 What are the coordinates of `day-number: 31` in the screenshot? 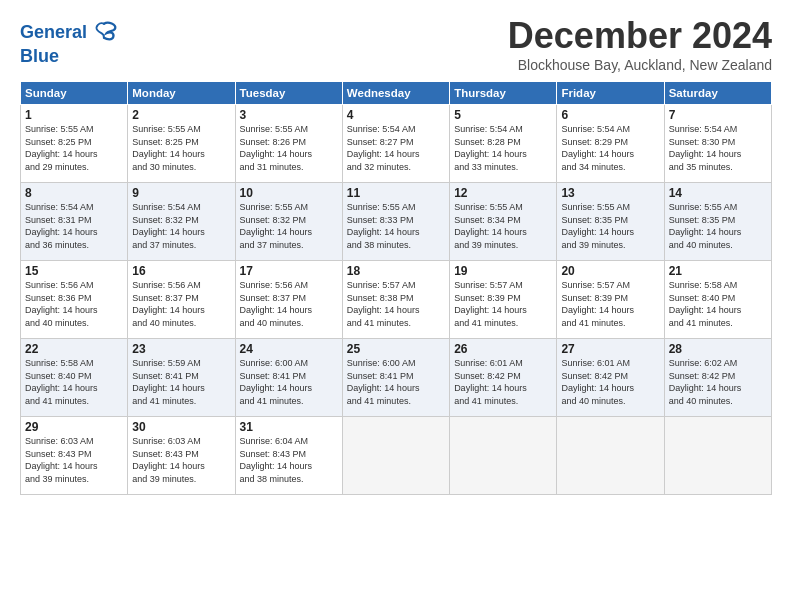 It's located at (289, 427).